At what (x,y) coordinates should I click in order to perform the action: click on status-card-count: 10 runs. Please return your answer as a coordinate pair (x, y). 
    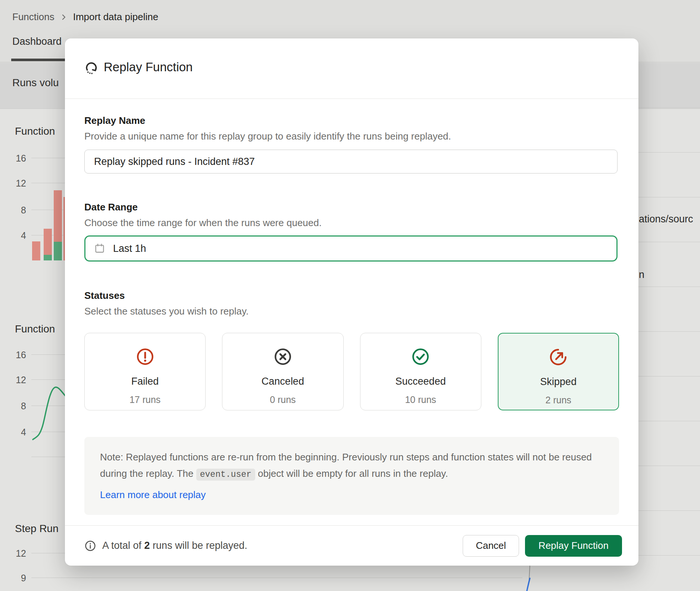
    Looking at the image, I should click on (420, 400).